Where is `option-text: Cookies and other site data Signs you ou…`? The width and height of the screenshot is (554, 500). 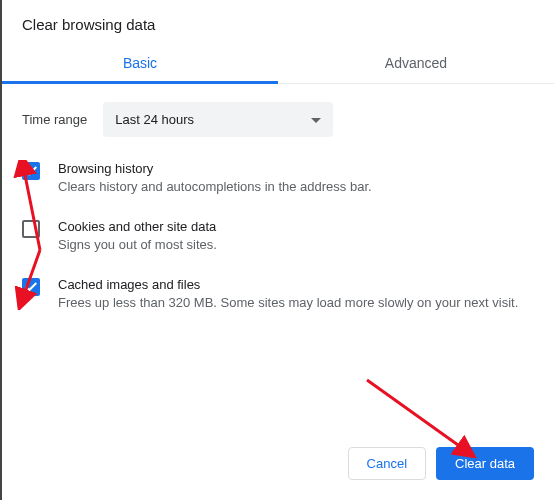
option-text: Cookies and other site data Signs you ou… is located at coordinates (138, 237).